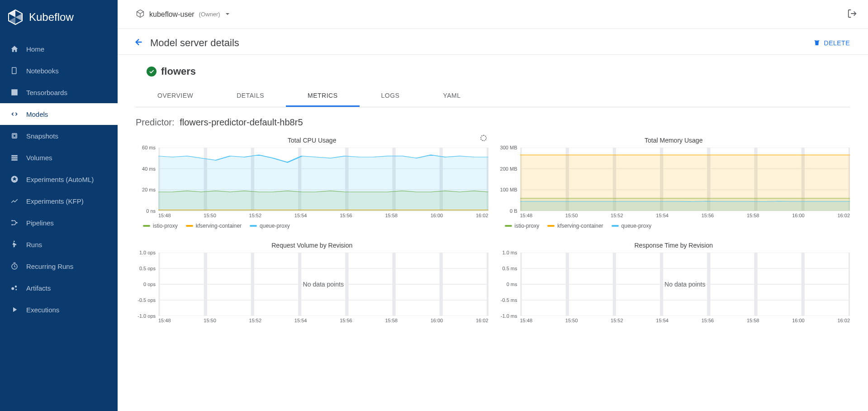 The width and height of the screenshot is (868, 411). Describe the element at coordinates (59, 223) in the screenshot. I see `sidebar-item-pipelines: Pipelines` at that location.